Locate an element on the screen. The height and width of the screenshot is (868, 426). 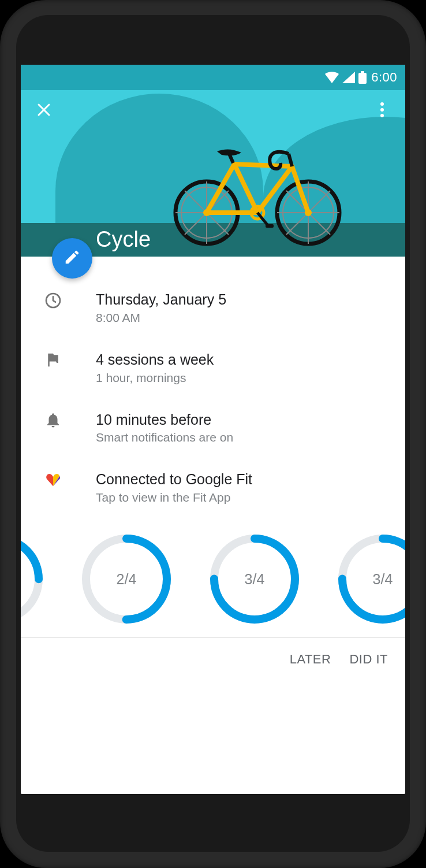
wifi-icon is located at coordinates (332, 77).